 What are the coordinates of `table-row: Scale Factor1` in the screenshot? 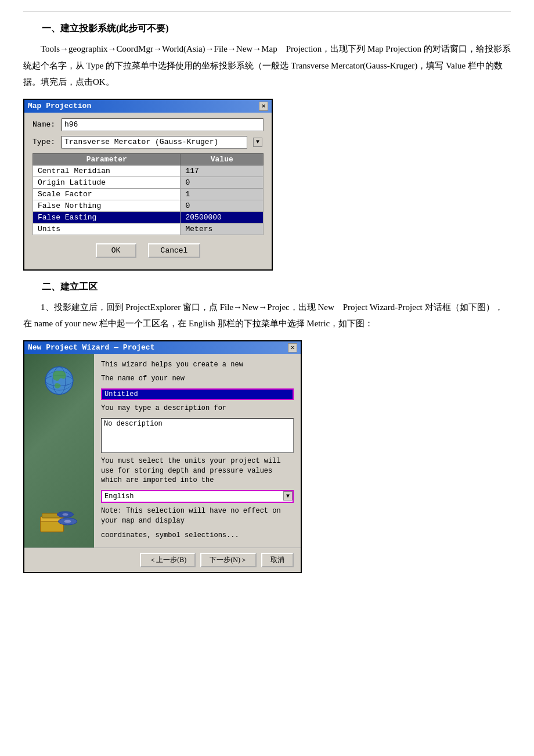 It's located at (149, 194).